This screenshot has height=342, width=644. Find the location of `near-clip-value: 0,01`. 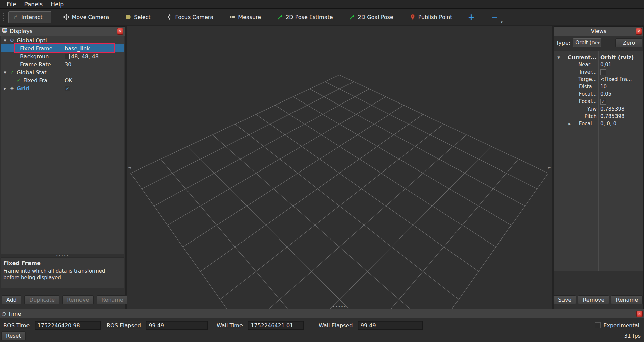

near-clip-value: 0,01 is located at coordinates (621, 65).